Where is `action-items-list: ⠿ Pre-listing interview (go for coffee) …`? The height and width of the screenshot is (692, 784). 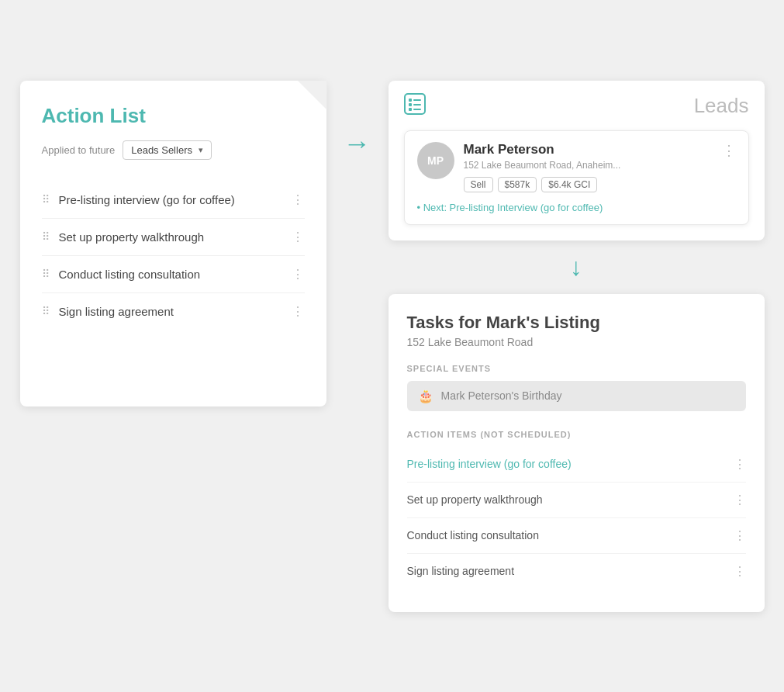 action-items-list: ⠿ Pre-listing interview (go for coffee) … is located at coordinates (174, 256).